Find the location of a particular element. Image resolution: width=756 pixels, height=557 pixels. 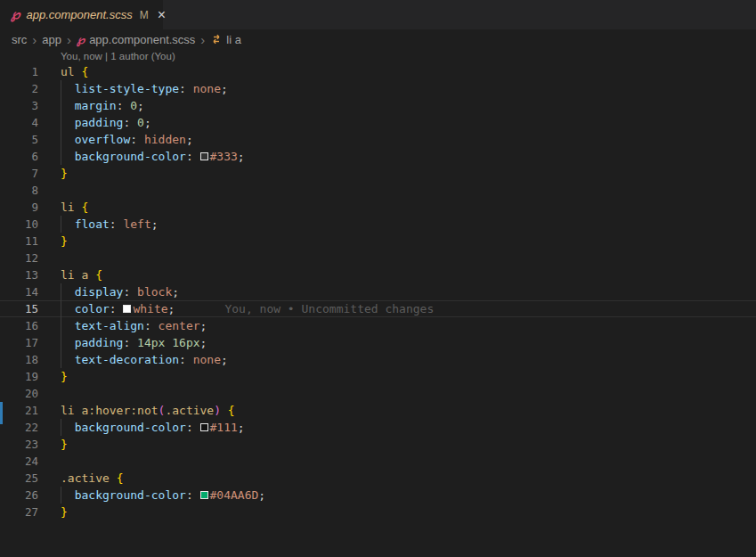

line-number: 6 is located at coordinates (20, 157).